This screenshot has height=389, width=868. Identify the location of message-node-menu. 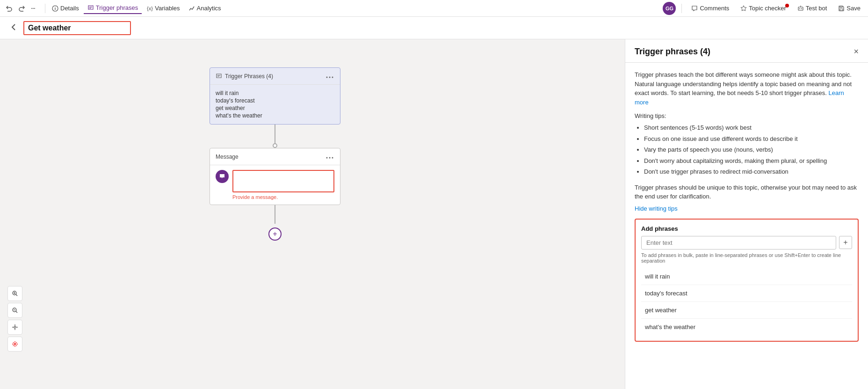
(330, 156).